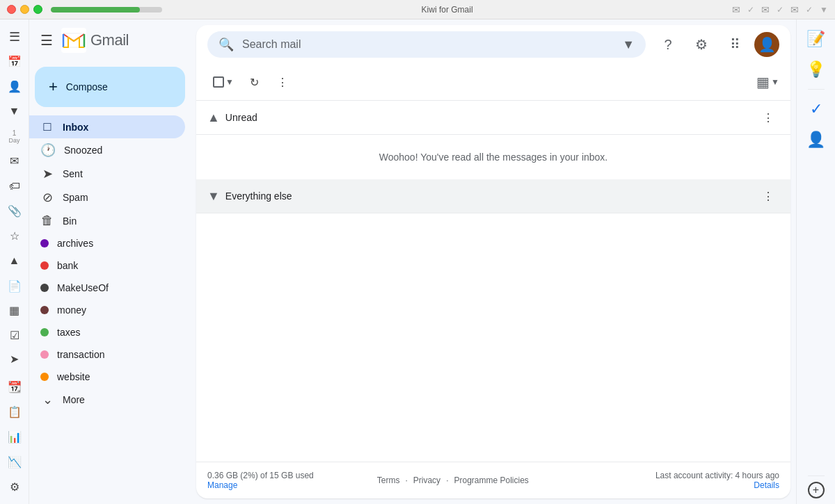  What do you see at coordinates (260, 485) in the screenshot?
I see `manage-link: Manage` at bounding box center [260, 485].